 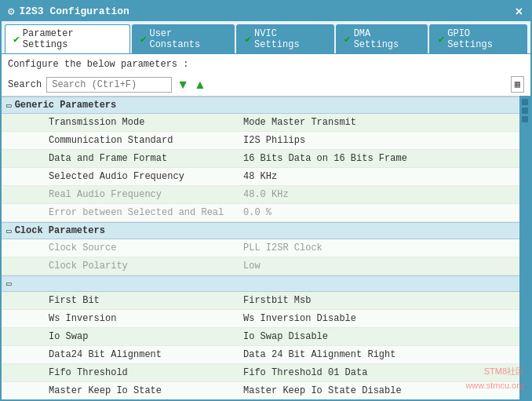 I want to click on param-value: 16 Bits Data on 16 Bits Frame, so click(x=378, y=159).